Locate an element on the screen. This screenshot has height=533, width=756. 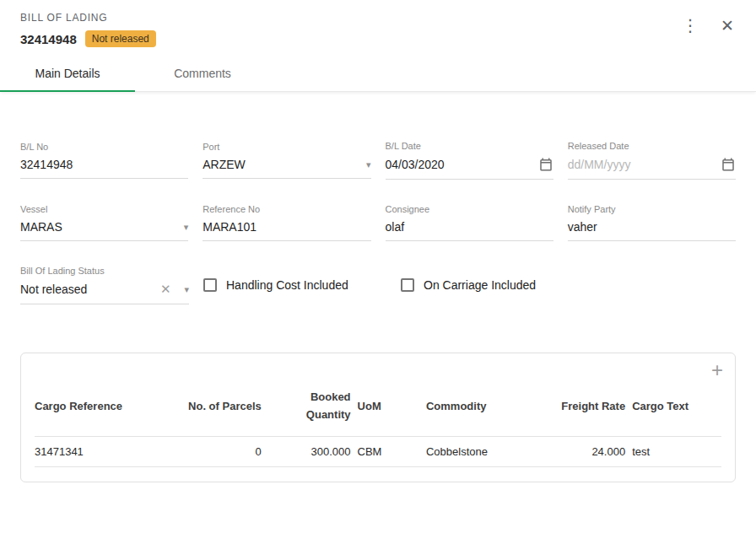
bl-date-input: 04/03/2020 is located at coordinates (469, 165).